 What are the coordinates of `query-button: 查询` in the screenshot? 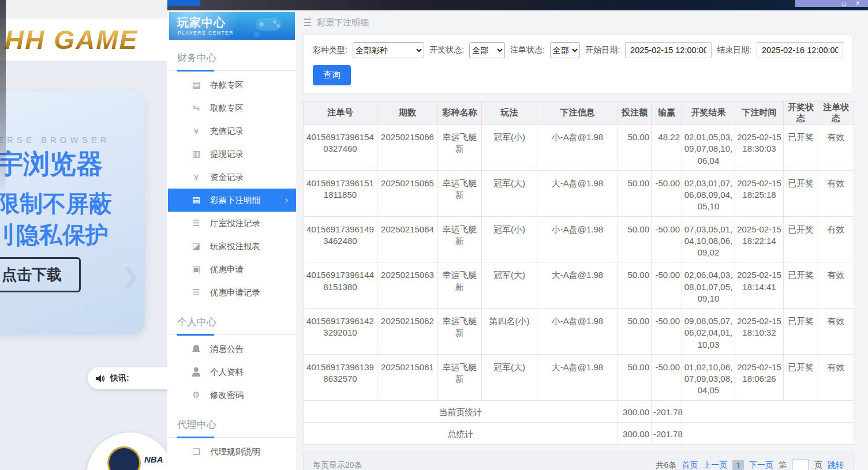 It's located at (332, 75).